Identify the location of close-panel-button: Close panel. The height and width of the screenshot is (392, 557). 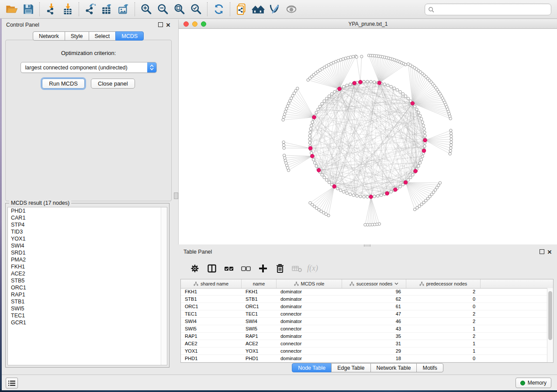
(113, 84).